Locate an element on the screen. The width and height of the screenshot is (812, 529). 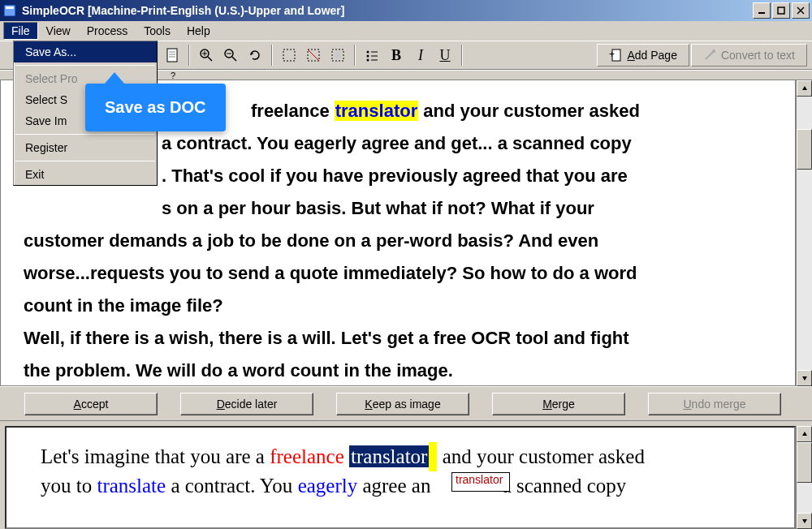
result-scrollbar is located at coordinates (804, 477).